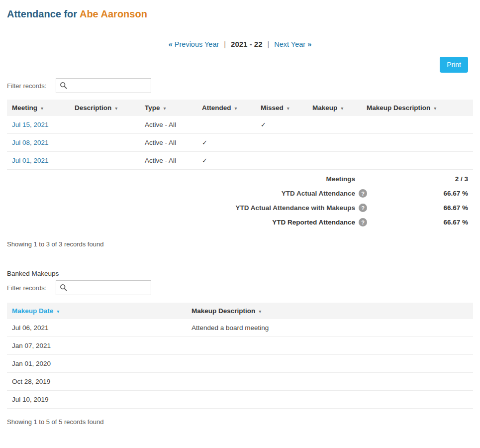 This screenshot has width=480, height=448. I want to click on page-title-prefix: Attendance for, so click(43, 14).